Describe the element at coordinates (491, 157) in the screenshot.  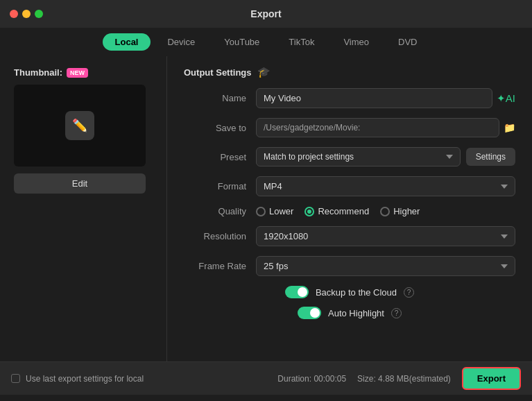
I see `settings-button: Settings` at that location.